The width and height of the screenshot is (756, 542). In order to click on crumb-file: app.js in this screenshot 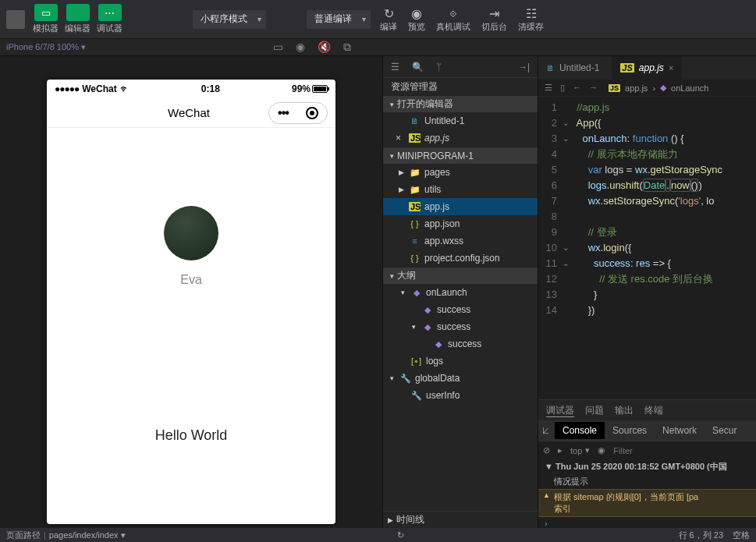, I will do `click(637, 88)`.